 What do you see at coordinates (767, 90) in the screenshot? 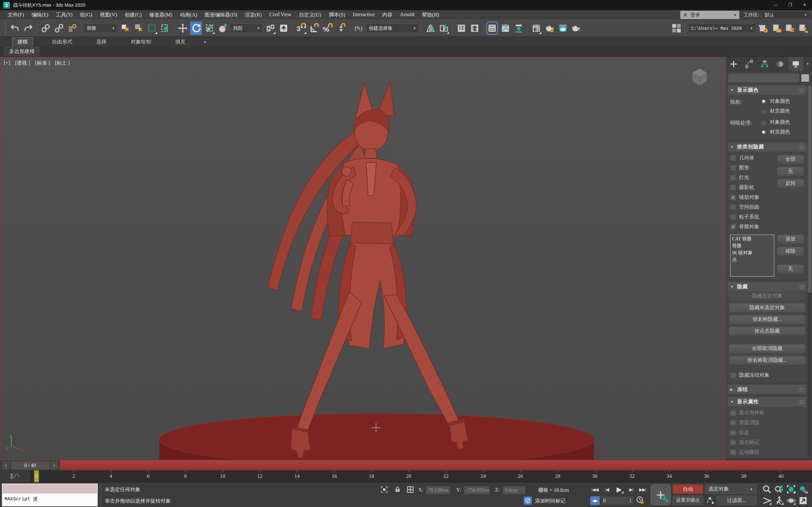
I see `rollout-header: ▼ 显示颜色` at bounding box center [767, 90].